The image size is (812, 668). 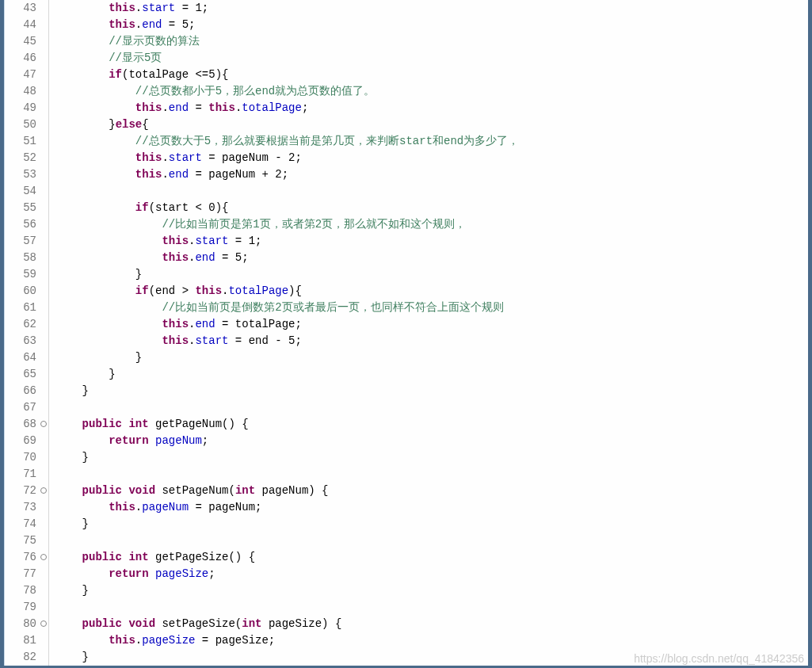 What do you see at coordinates (21, 108) in the screenshot?
I see `line-number: 49` at bounding box center [21, 108].